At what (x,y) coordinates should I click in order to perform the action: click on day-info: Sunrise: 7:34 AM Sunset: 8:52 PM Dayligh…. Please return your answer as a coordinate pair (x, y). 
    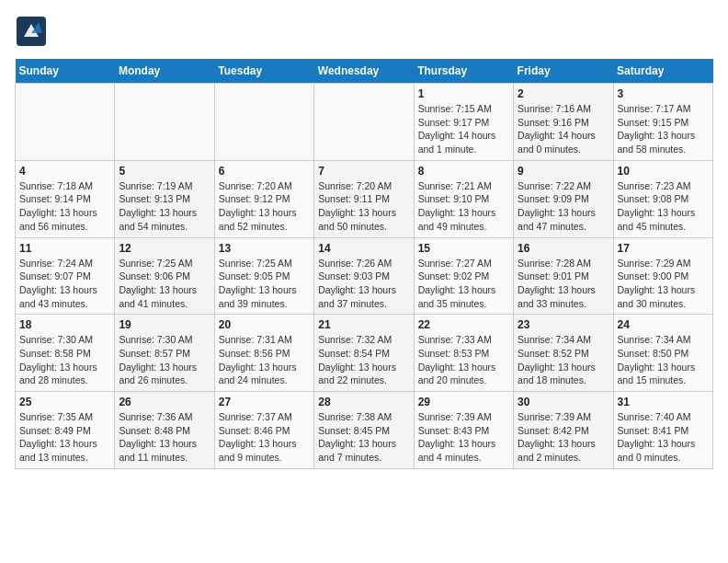
    Looking at the image, I should click on (563, 361).